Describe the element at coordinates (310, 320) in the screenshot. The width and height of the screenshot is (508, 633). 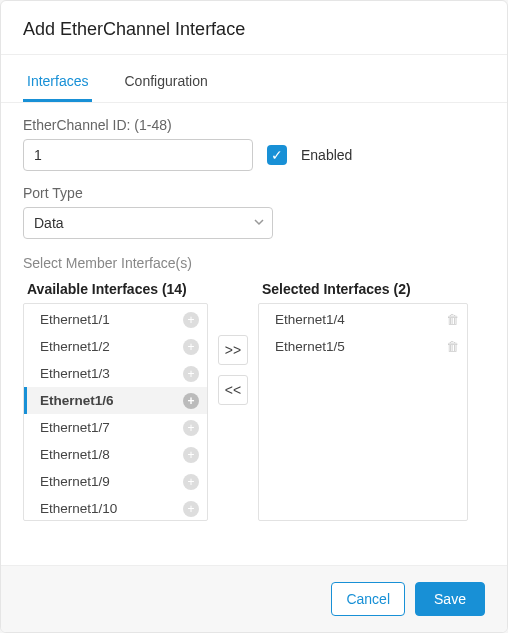
I see `selected-item-label: Ethernet1/4` at that location.